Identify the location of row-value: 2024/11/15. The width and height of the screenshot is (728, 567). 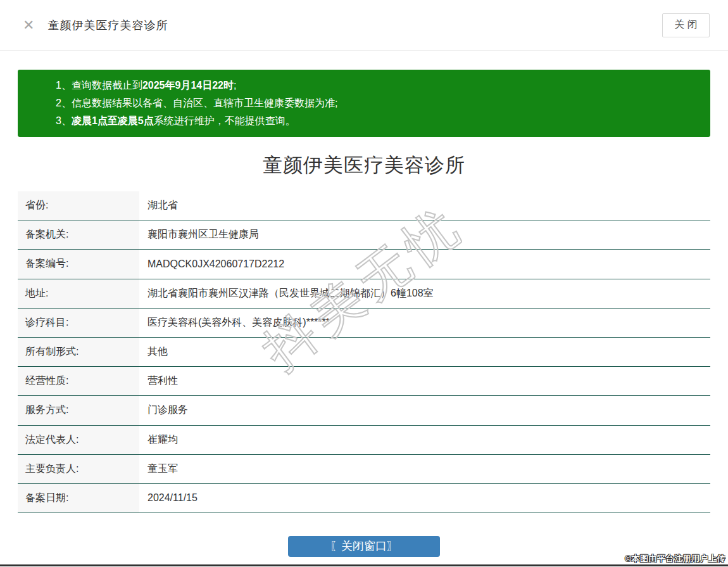
(425, 498).